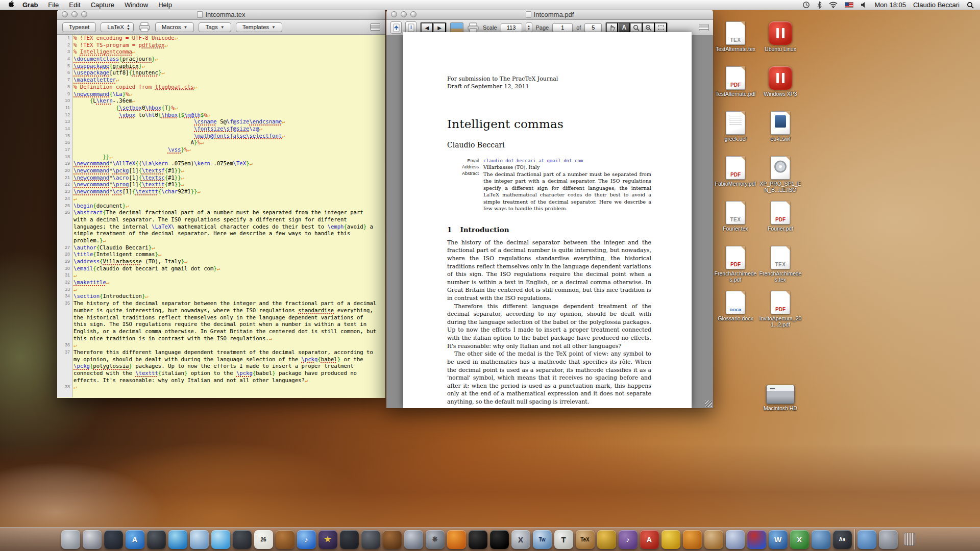  What do you see at coordinates (285, 540) in the screenshot?
I see `dock-icon-address-book` at bounding box center [285, 540].